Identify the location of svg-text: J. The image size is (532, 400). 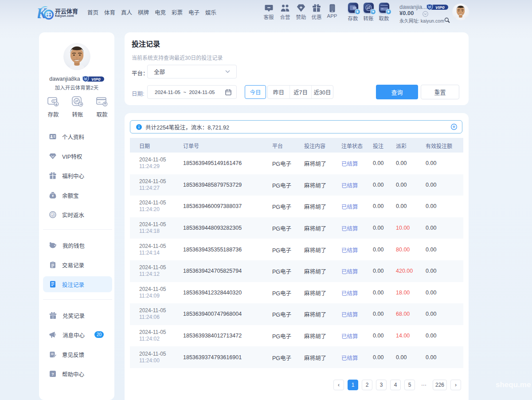
(53, 215).